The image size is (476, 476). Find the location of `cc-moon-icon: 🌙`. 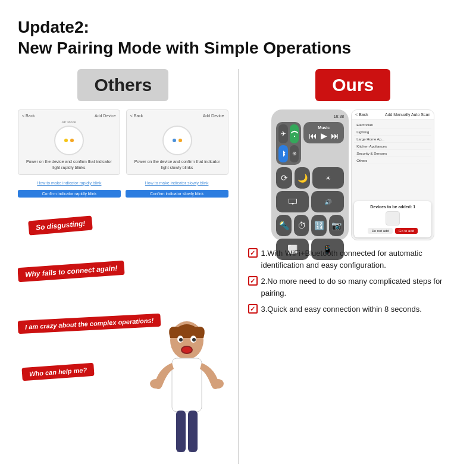

cc-moon-icon: 🌙 is located at coordinates (302, 178).